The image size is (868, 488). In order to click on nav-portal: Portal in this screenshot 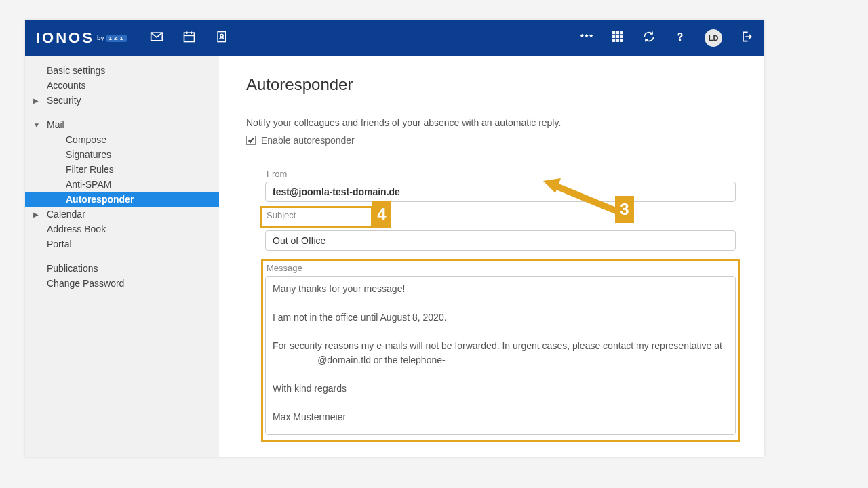, I will do `click(122, 244)`.